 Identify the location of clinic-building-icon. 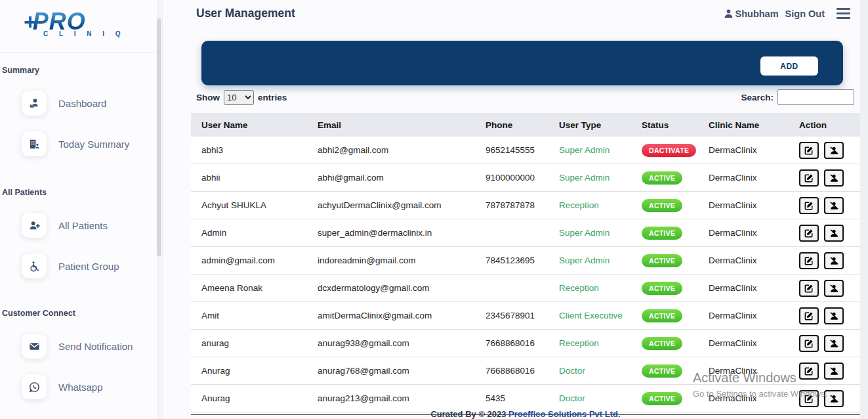
(34, 144).